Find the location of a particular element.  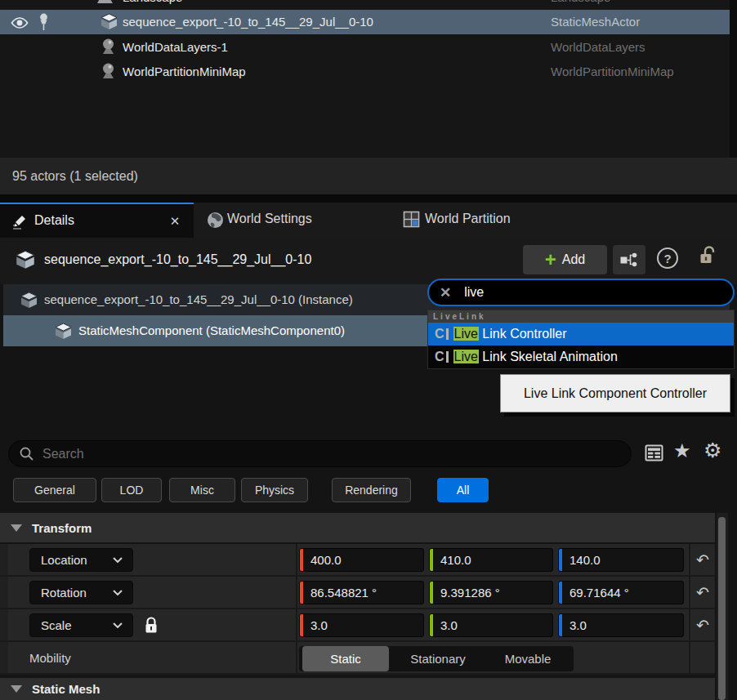

tab-close-icon: ✕ is located at coordinates (175, 221).